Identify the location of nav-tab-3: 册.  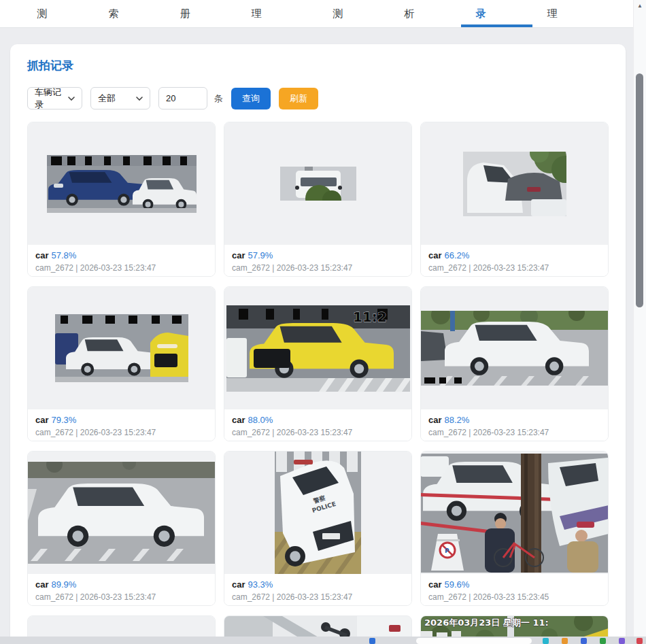
(185, 14).